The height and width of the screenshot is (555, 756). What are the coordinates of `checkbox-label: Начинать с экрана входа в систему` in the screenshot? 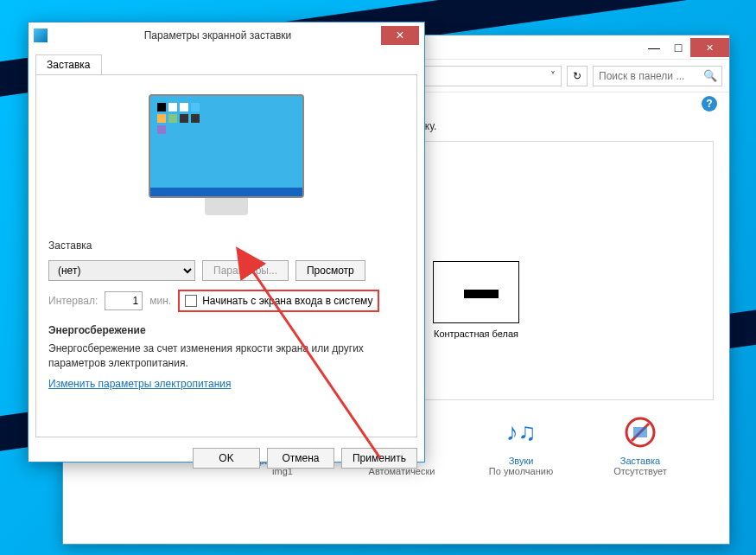 It's located at (287, 301).